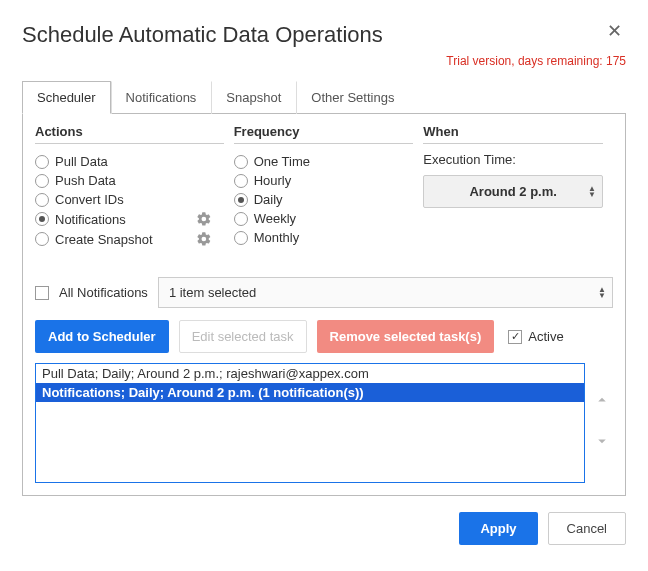 Image resolution: width=648 pixels, height=571 pixels. I want to click on active-label: Active, so click(546, 336).